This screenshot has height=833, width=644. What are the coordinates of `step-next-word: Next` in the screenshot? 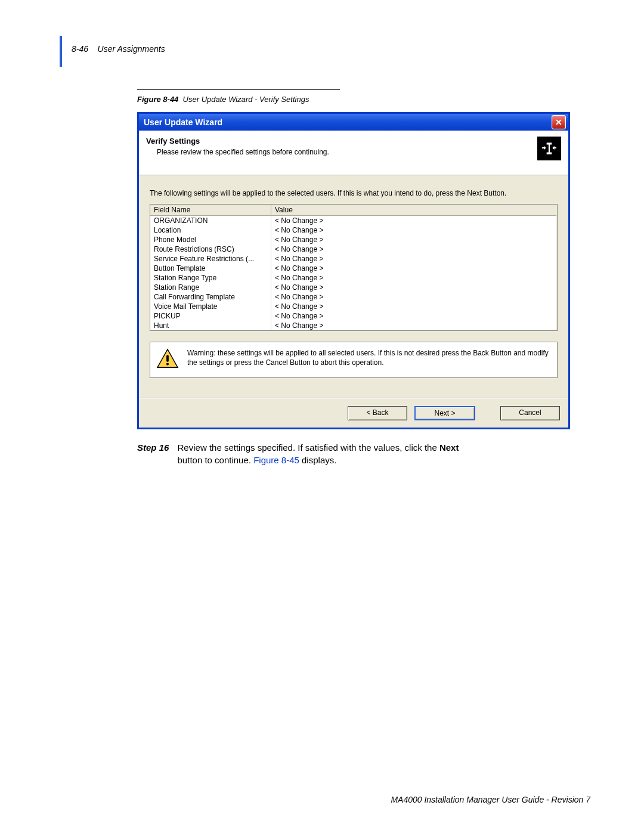 It's located at (450, 447).